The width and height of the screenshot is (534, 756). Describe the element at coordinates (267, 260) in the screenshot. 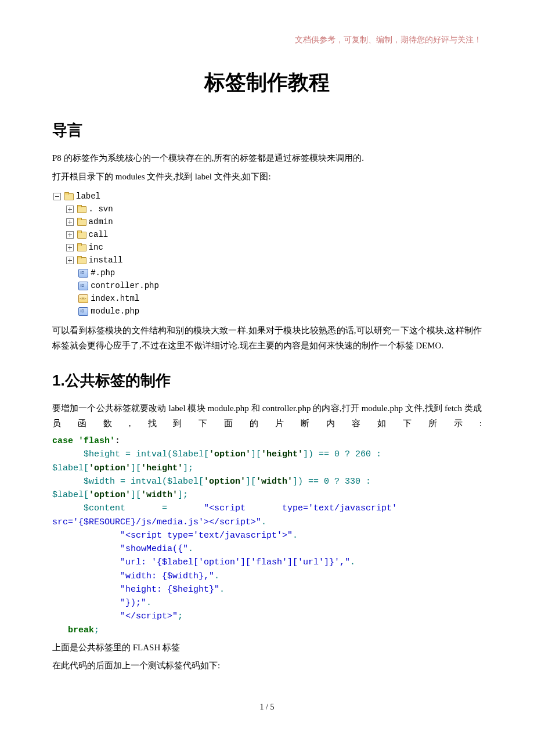

I see `tree-folder: install` at that location.